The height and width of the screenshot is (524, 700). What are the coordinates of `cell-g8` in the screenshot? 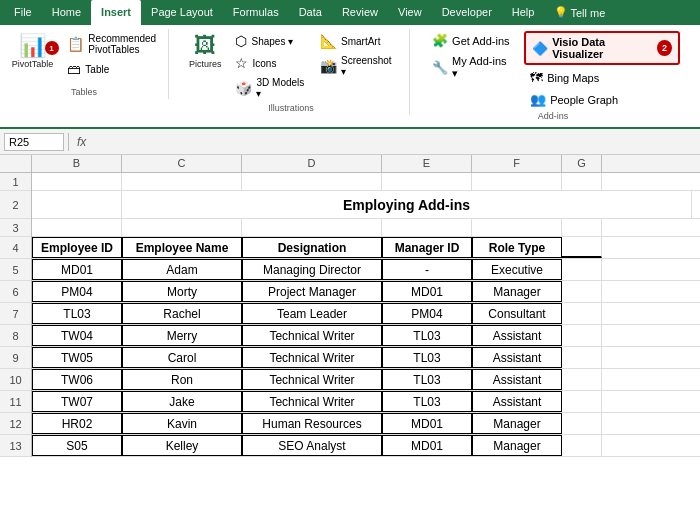 It's located at (582, 336).